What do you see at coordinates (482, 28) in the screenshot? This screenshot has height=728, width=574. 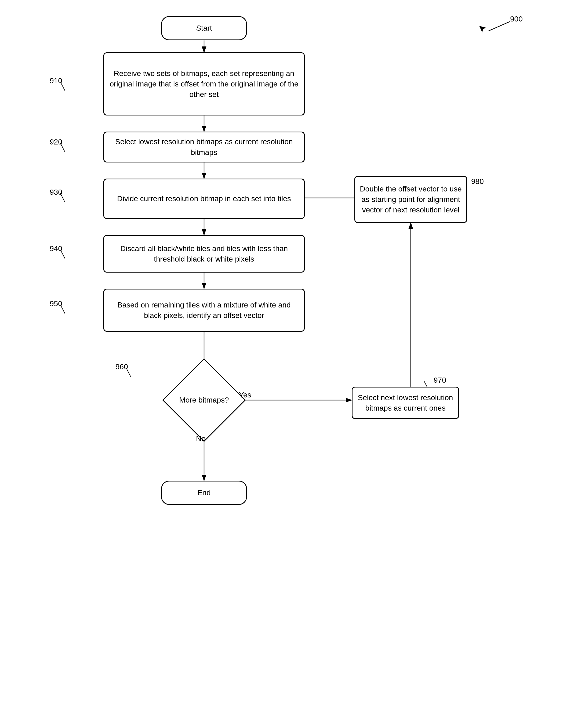 I see `ref-900-arrow: ➤` at bounding box center [482, 28].